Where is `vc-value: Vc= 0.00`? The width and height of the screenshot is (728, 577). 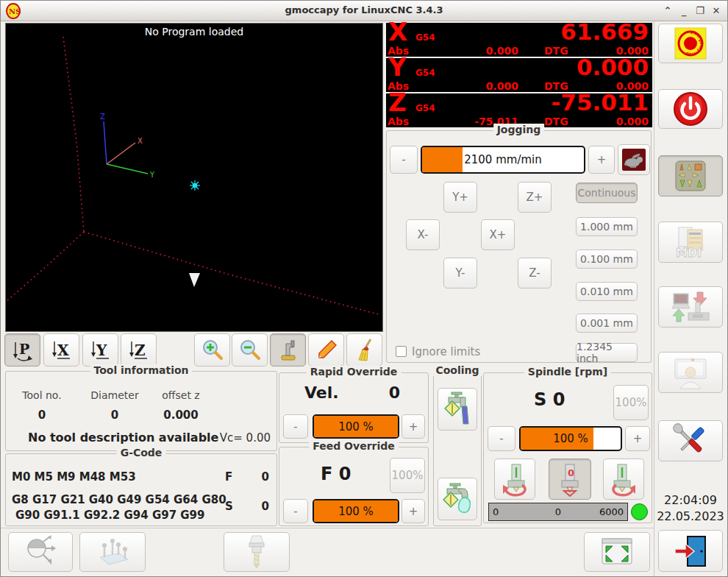 vc-value: Vc= 0.00 is located at coordinates (246, 438).